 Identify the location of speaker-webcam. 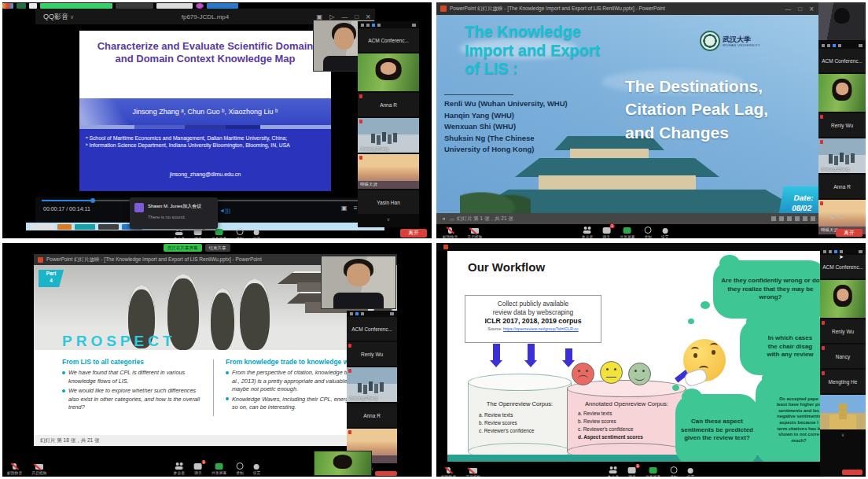
(359, 282).